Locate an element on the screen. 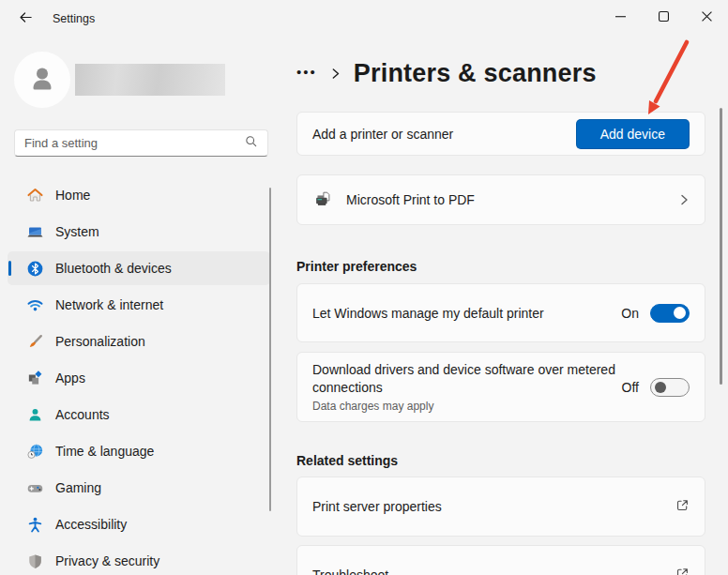 Image resolution: width=728 pixels, height=575 pixels. section-header-related-settings: Related settings is located at coordinates (501, 461).